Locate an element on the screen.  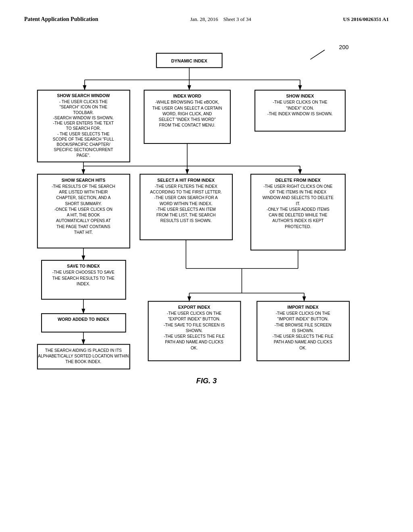
svg-text: "EXPORT INDEX" BUTTON. is located at coordinates (194, 319).